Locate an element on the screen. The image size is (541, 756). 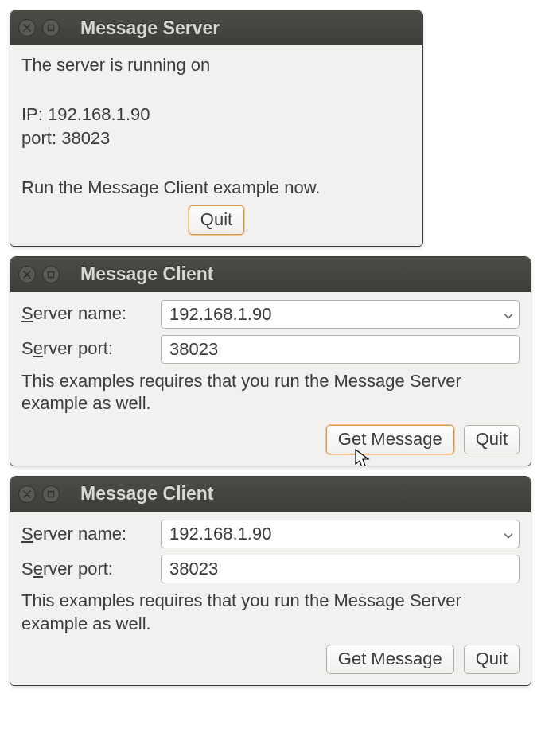
window-title: Message Server is located at coordinates (150, 29).